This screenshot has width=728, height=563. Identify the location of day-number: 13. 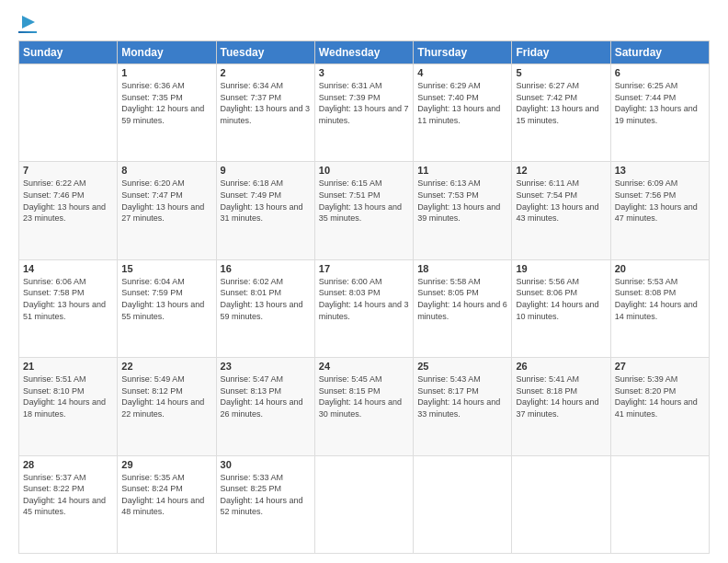
(660, 170).